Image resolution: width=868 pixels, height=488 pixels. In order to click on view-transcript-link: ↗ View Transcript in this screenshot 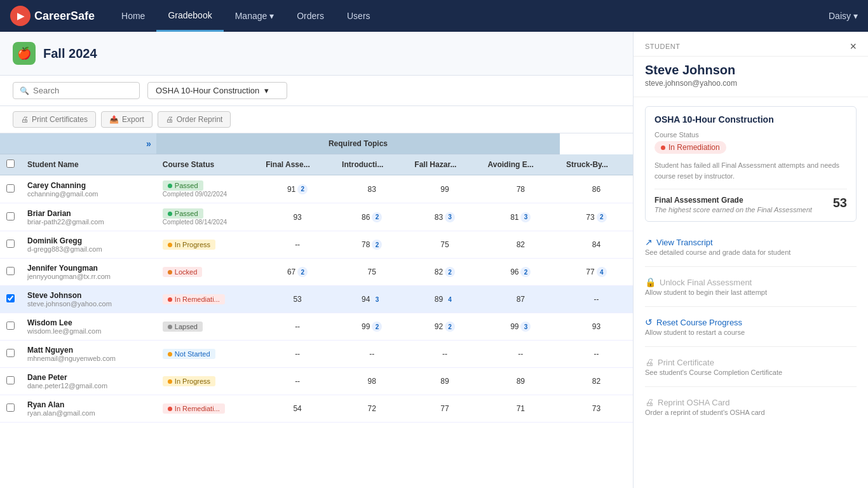, I will do `click(751, 242)`.